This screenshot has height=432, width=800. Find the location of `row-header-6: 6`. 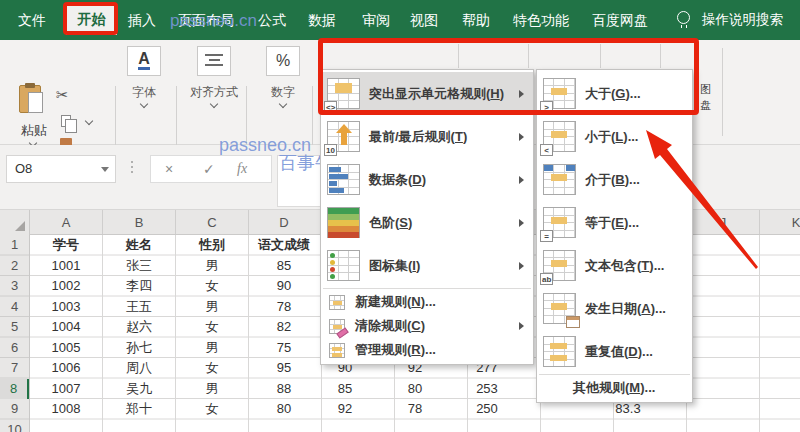

row-header-6: 6 is located at coordinates (14, 348).